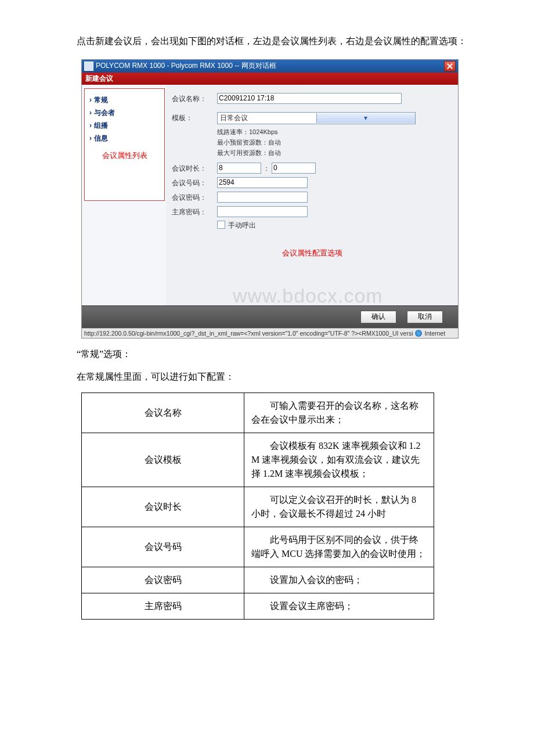 The height and width of the screenshot is (756, 534). What do you see at coordinates (248, 333) in the screenshot?
I see `status-url: http://192.200.0.50/cgi-bin/rmx1000_cgi?…` at bounding box center [248, 333].